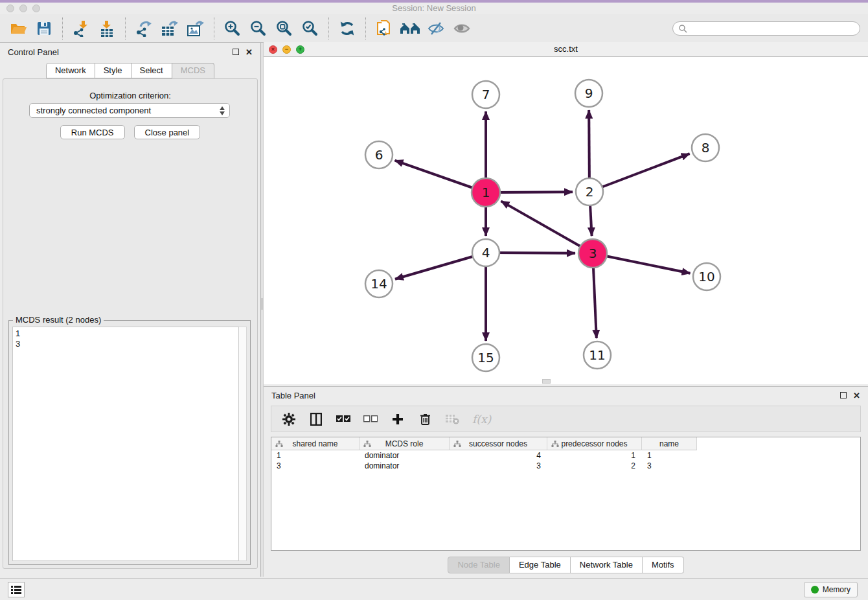  I want to click on tab-network: Network, so click(71, 71).